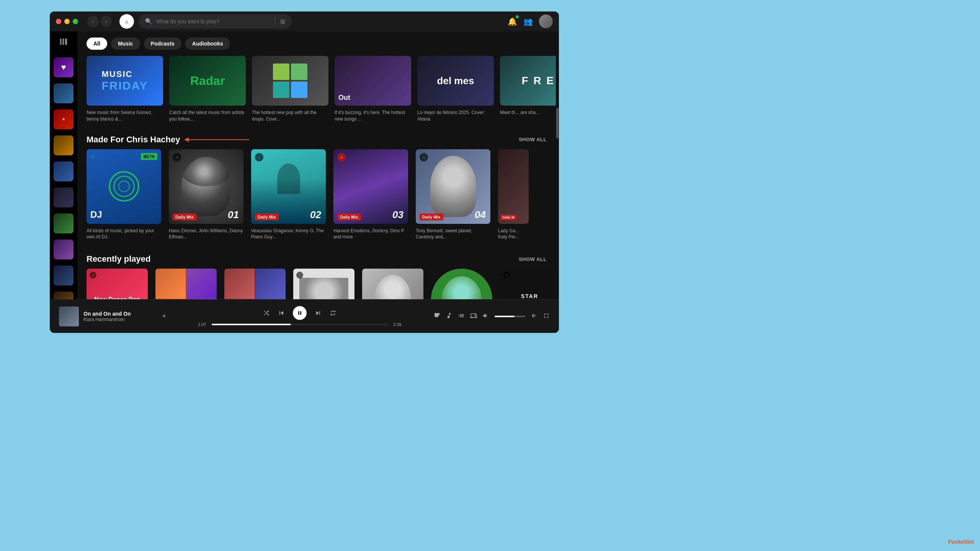 This screenshot has width=980, height=551. Describe the element at coordinates (64, 67) in the screenshot. I see `sidebar-item-liked-songs: ♥` at that location.